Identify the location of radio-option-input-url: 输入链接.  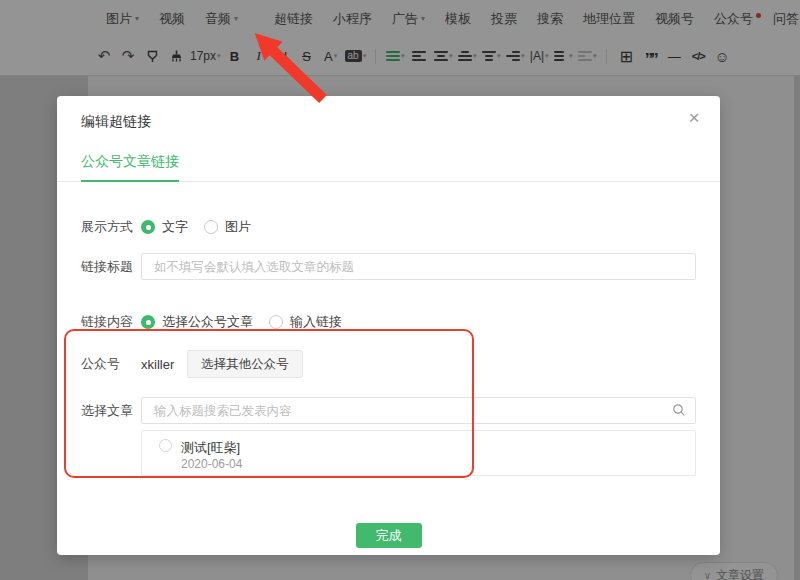
(306, 322).